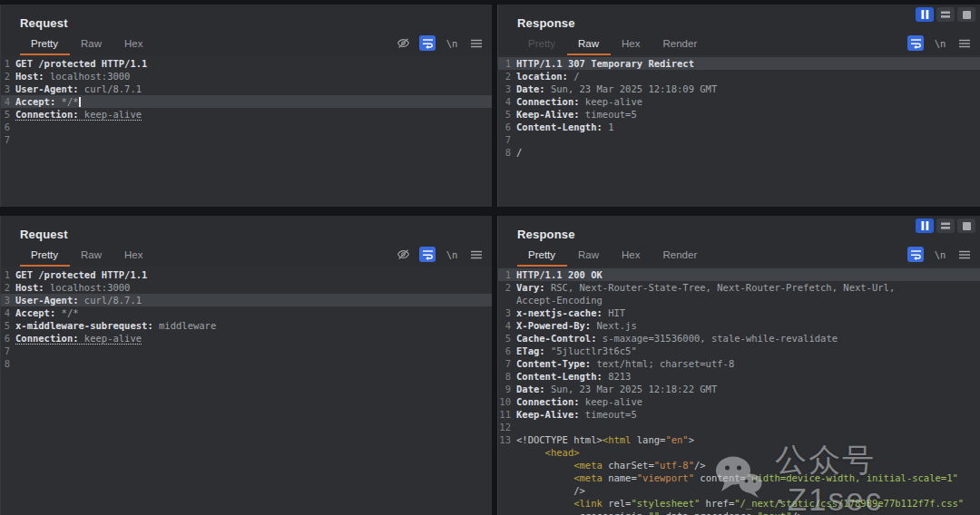 The width and height of the screenshot is (980, 515). What do you see at coordinates (617, 389) in the screenshot?
I see `line-text: Date: Sun, 23 Mar 2025 12:18:22 GMT` at bounding box center [617, 389].